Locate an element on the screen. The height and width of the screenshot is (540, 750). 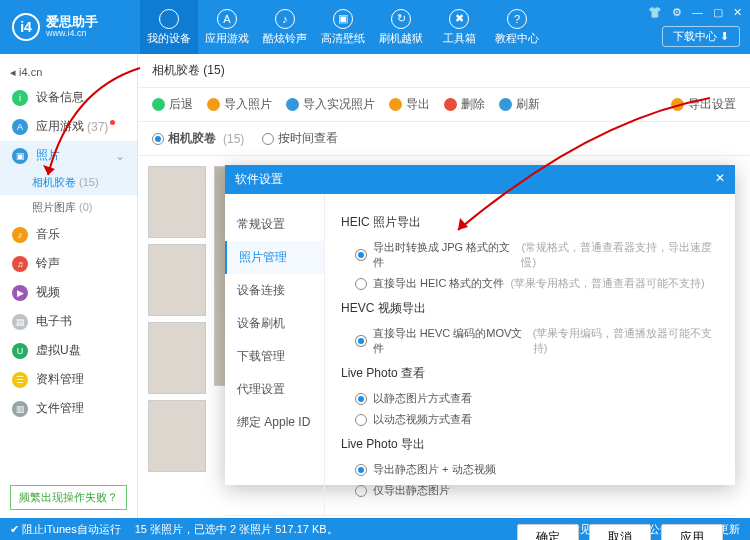
apply-button: 应用 is located at coordinates (692, 532).